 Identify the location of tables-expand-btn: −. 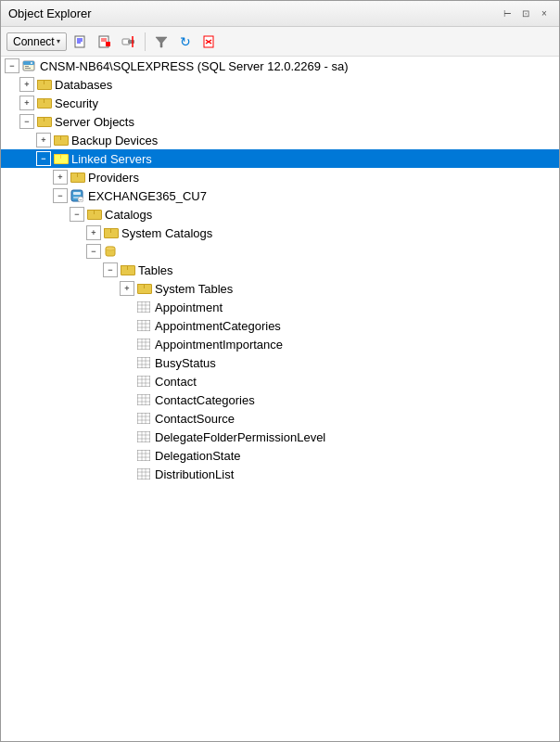
(110, 270).